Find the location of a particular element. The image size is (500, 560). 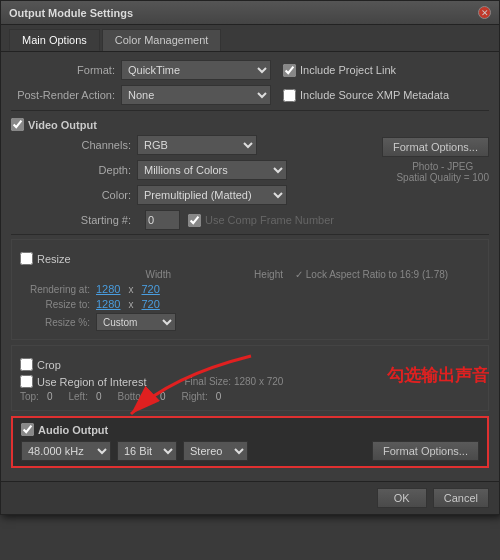

resize-to-height: 720 is located at coordinates (150, 304).